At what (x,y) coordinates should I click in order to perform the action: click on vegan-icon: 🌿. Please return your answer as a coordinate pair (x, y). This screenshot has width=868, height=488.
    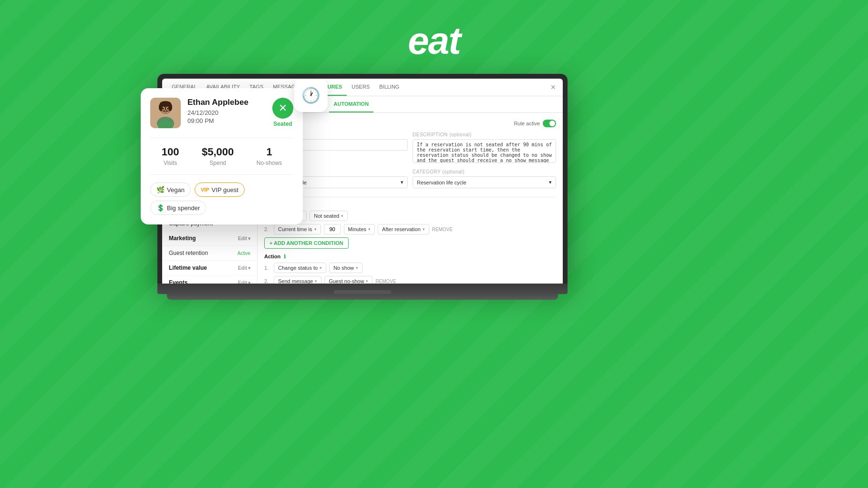
    Looking at the image, I should click on (160, 190).